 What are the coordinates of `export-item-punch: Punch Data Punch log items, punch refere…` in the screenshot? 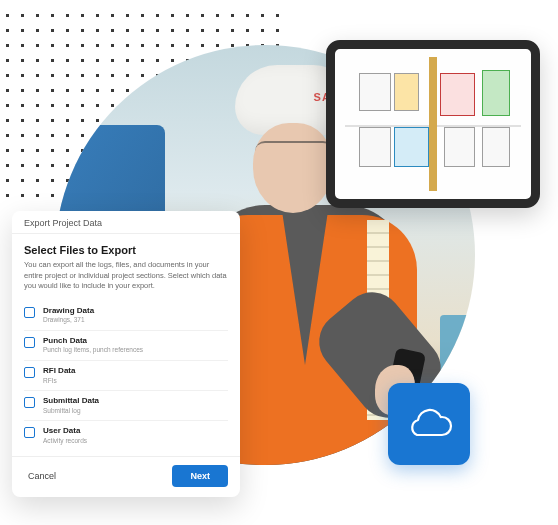 It's located at (126, 346).